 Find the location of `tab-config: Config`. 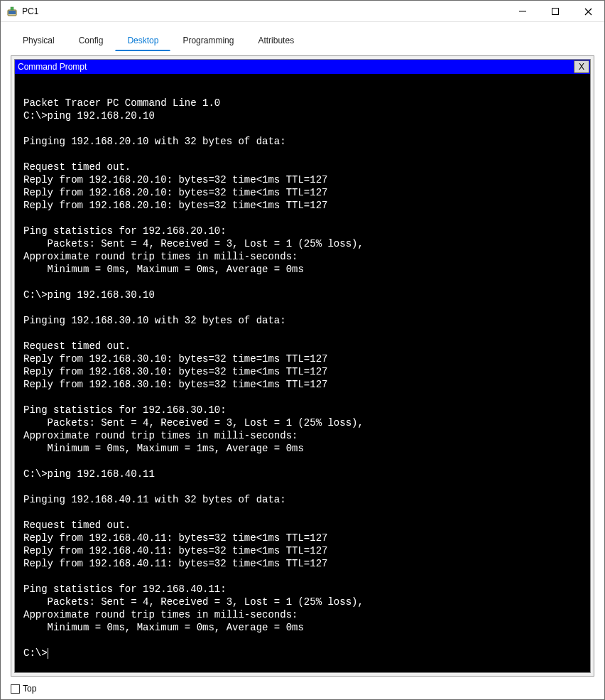

tab-config: Config is located at coordinates (91, 41).